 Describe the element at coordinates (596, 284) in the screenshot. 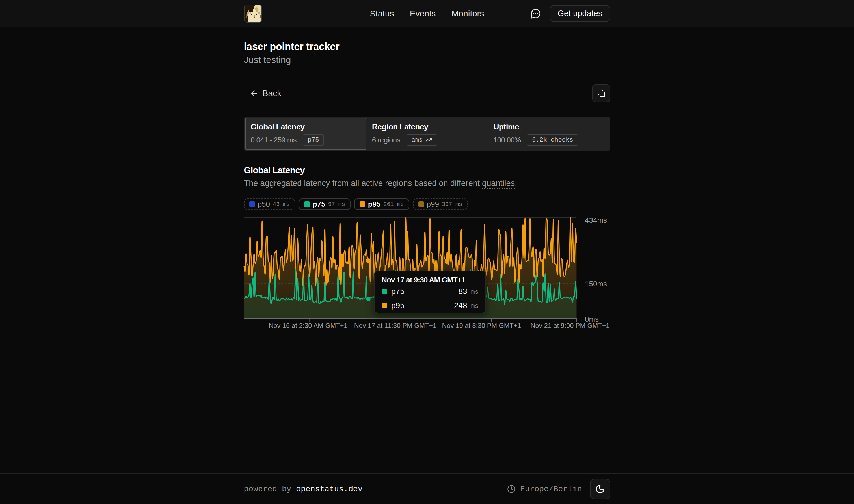

I see `svg-text: 150ms` at that location.